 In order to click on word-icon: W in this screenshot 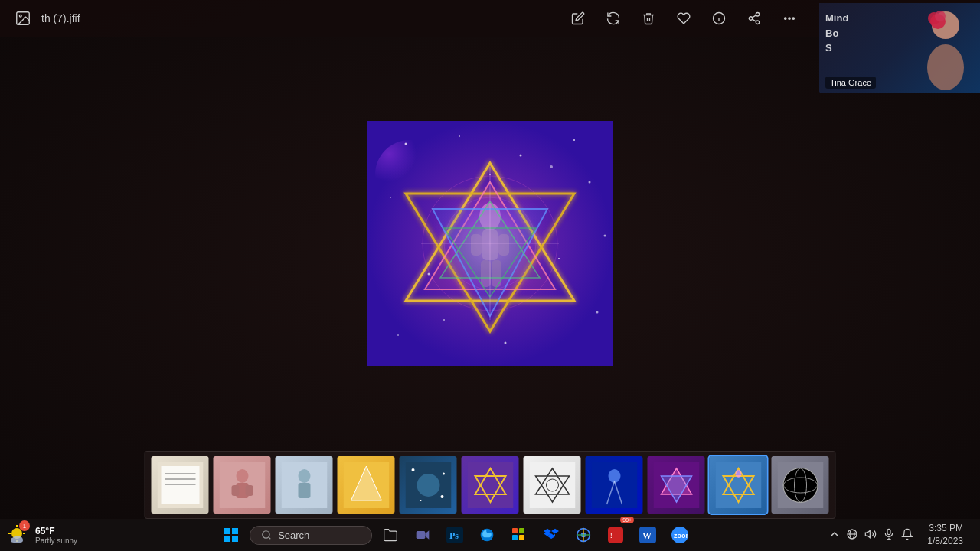, I will do `click(648, 535)`.